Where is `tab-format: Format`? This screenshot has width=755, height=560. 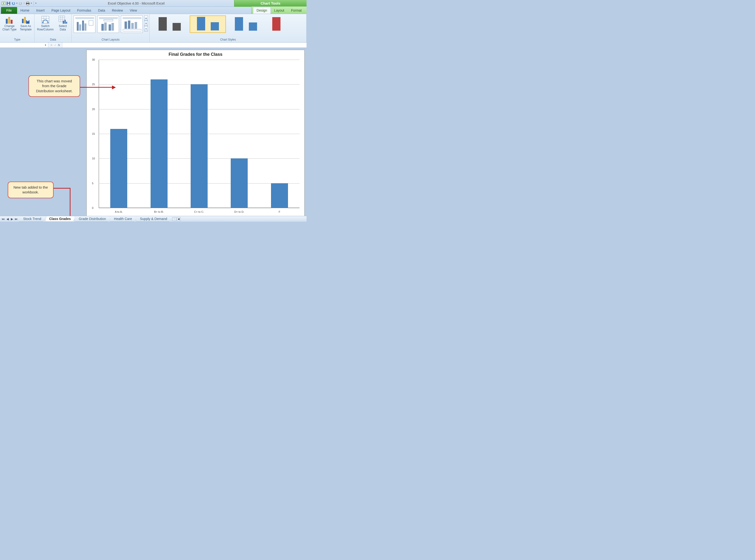 tab-format: Format is located at coordinates (296, 11).